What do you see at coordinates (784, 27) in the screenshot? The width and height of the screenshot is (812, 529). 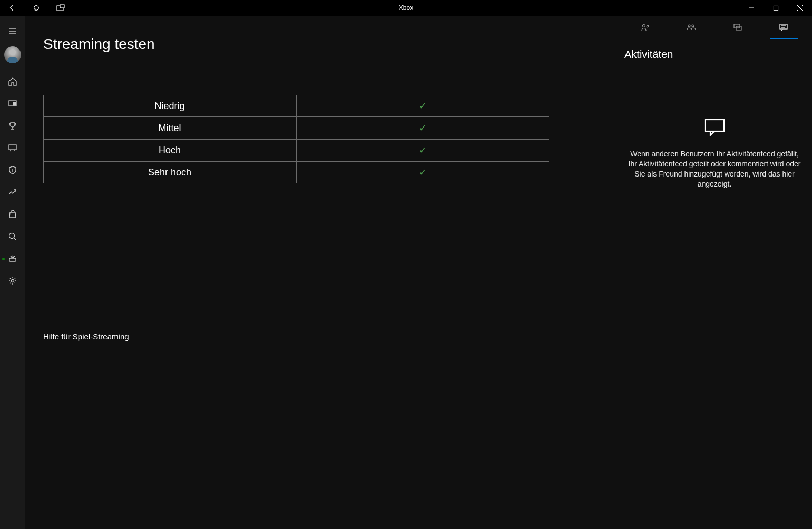 I see `tab-activity` at bounding box center [784, 27].